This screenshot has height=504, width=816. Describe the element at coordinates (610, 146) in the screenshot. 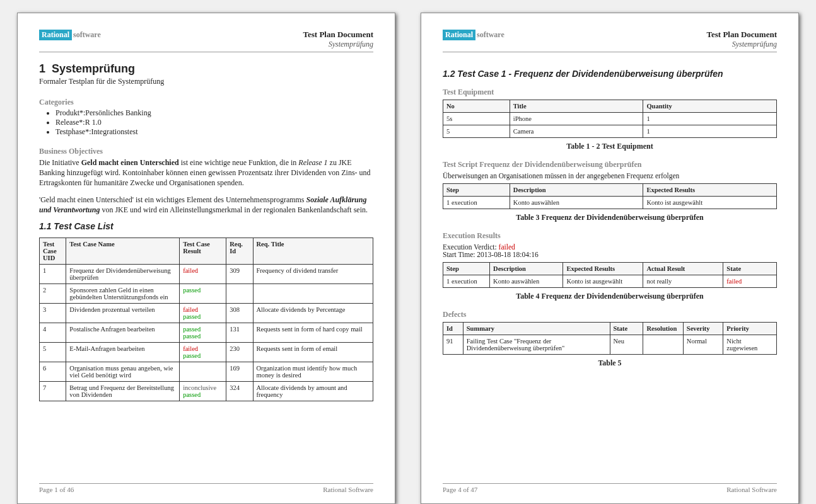

I see `equipment-caption: Table 1 - 2 Test Equipment` at that location.